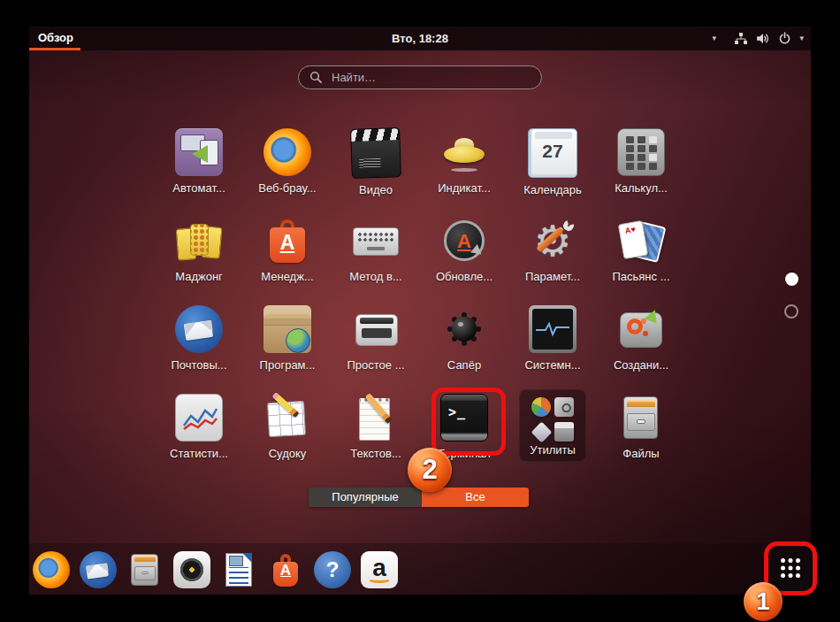  I want to click on app-label: Календарь, so click(553, 190).